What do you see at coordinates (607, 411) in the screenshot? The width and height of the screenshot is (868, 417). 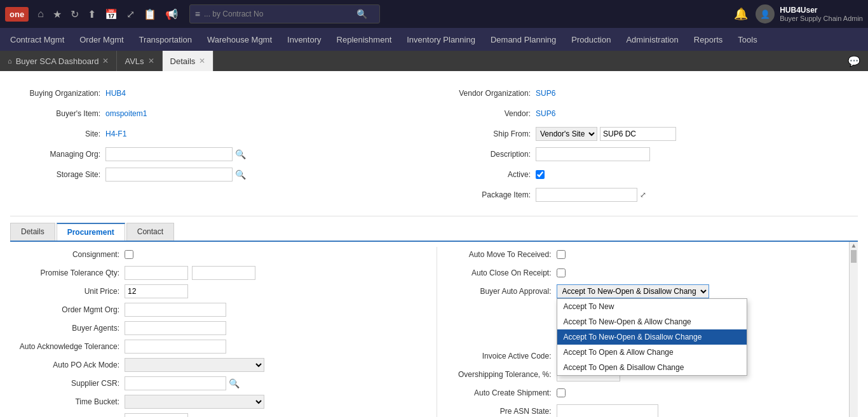 I see `pre-asn-state-input` at bounding box center [607, 411].